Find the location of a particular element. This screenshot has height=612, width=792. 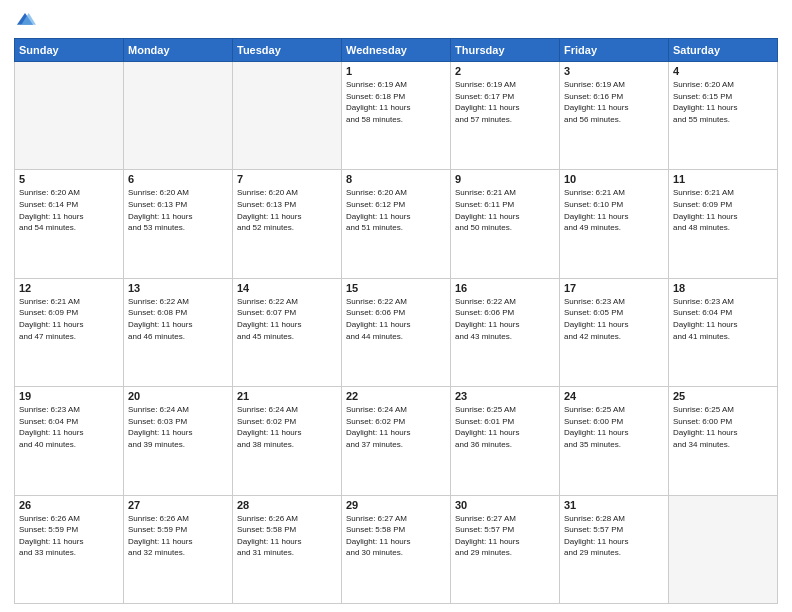

day-cell: 11Sunrise: 6:21 AM Sunset: 6:09 PM Dayli… is located at coordinates (724, 224).